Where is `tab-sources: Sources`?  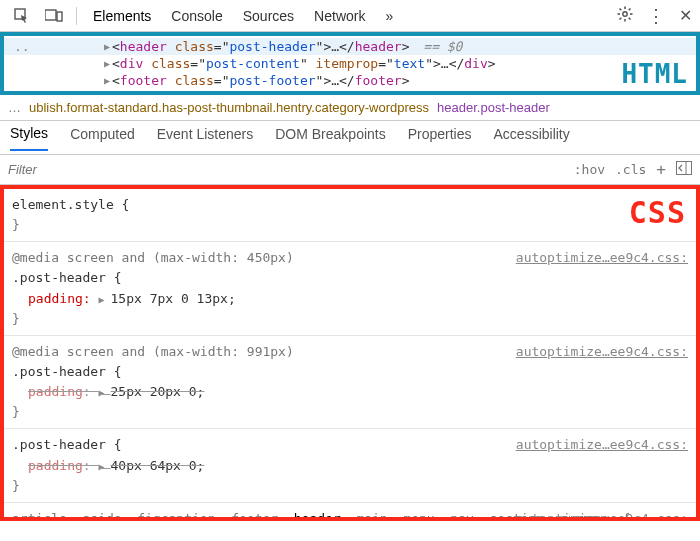
tab-sources: Sources is located at coordinates (268, 16).